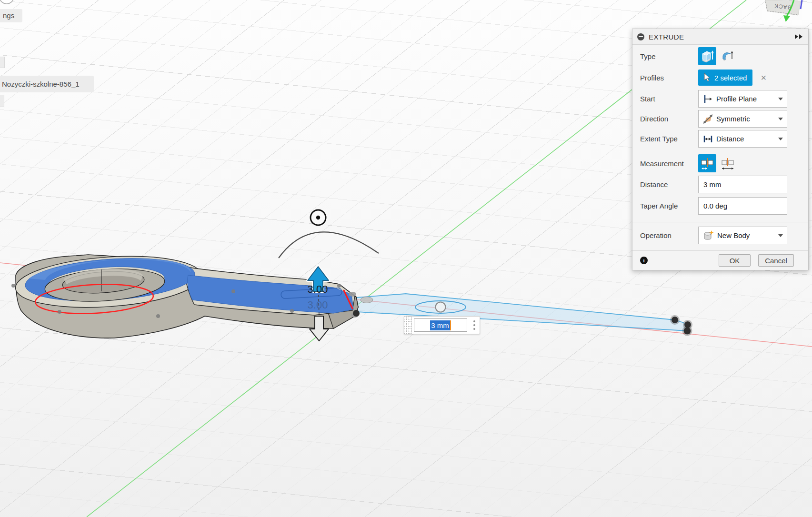 The image size is (812, 517). Describe the element at coordinates (707, 56) in the screenshot. I see `type-extrude-solid-button` at that location.